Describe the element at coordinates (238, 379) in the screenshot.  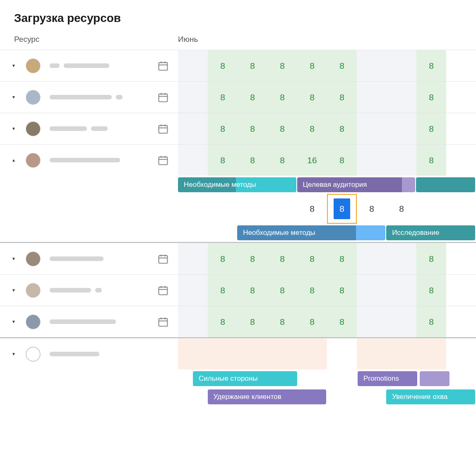
I see `task-row: Сильные стороныPromotions` at that location.